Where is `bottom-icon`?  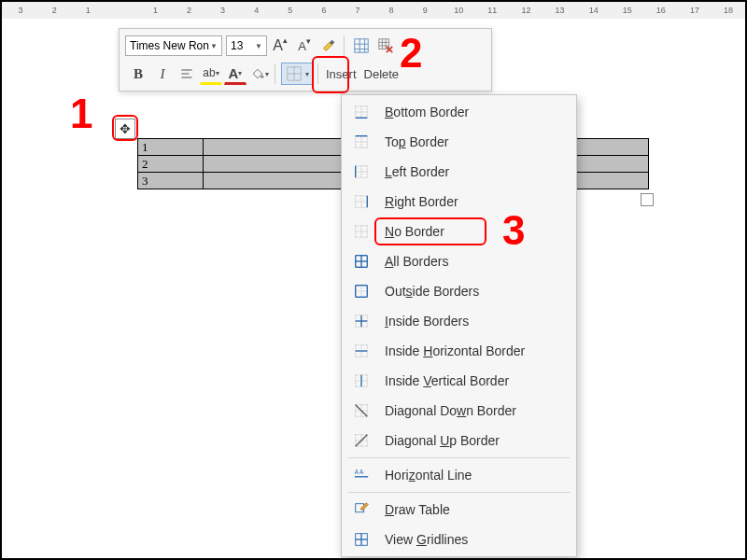 bottom-icon is located at coordinates (361, 112).